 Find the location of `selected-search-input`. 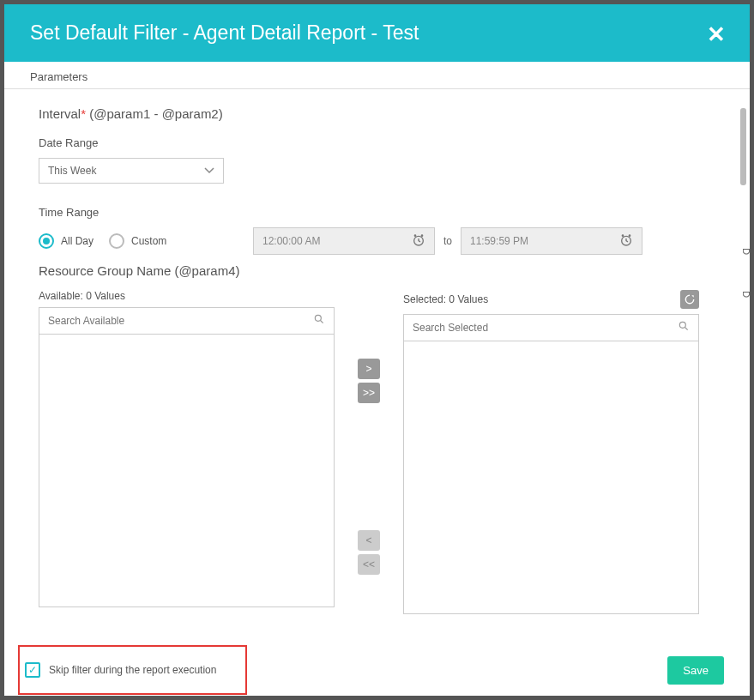

selected-search-input is located at coordinates (546, 328).